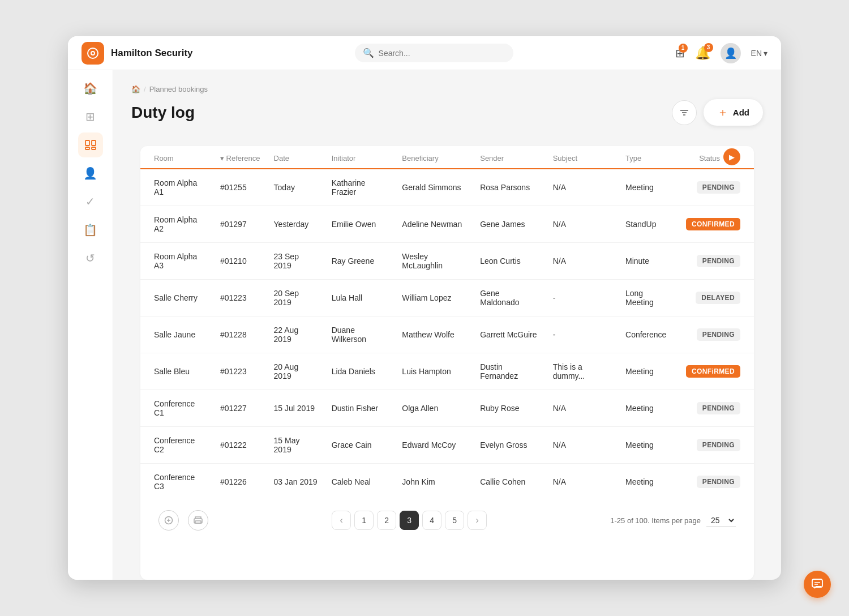  What do you see at coordinates (732, 157) in the screenshot?
I see `play-icon: ▶` at bounding box center [732, 157].